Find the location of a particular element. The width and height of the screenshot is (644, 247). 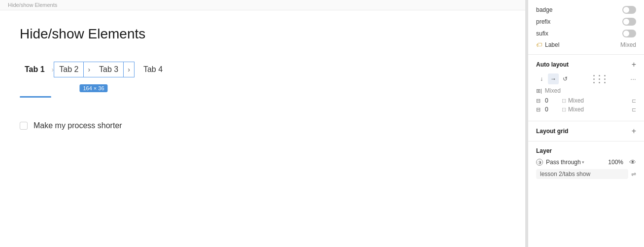

layout-grid-header: Layout grid + is located at coordinates (586, 131).